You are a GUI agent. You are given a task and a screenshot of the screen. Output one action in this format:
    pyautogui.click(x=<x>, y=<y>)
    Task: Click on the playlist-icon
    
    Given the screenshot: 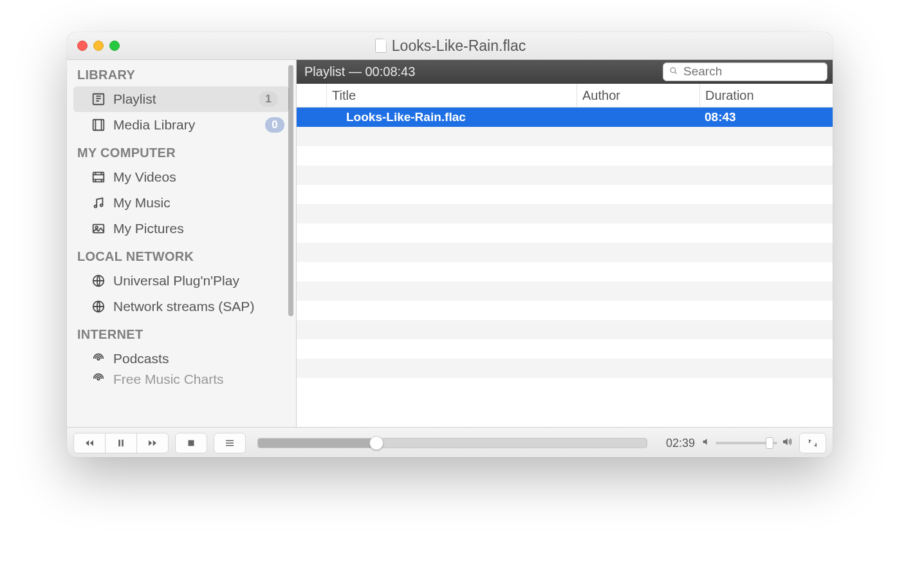 What is the action you would take?
    pyautogui.click(x=98, y=99)
    